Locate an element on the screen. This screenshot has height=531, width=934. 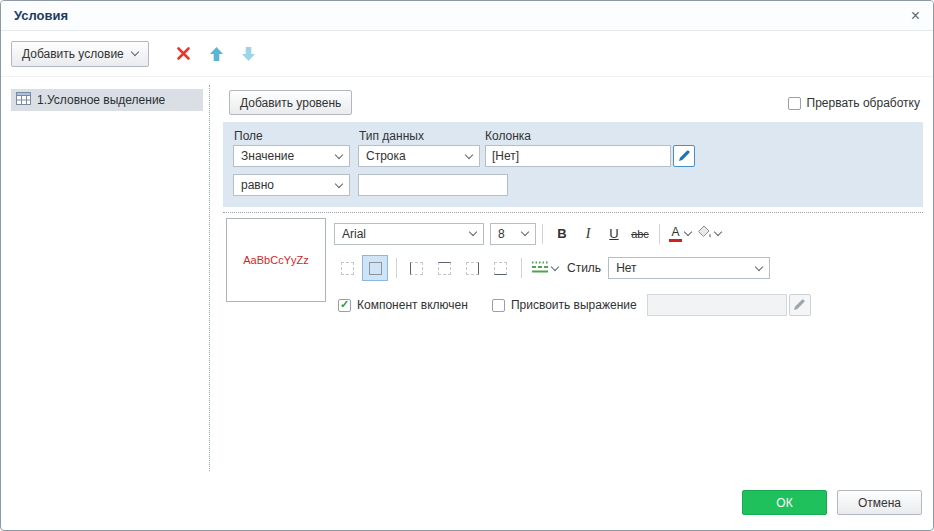
column-edit-button is located at coordinates (684, 156).